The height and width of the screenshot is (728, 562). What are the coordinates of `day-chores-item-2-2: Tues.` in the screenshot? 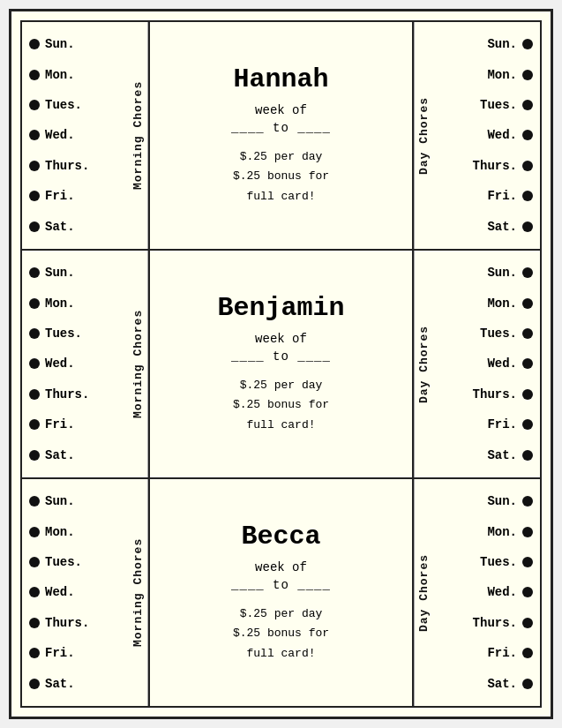 It's located at (485, 562).